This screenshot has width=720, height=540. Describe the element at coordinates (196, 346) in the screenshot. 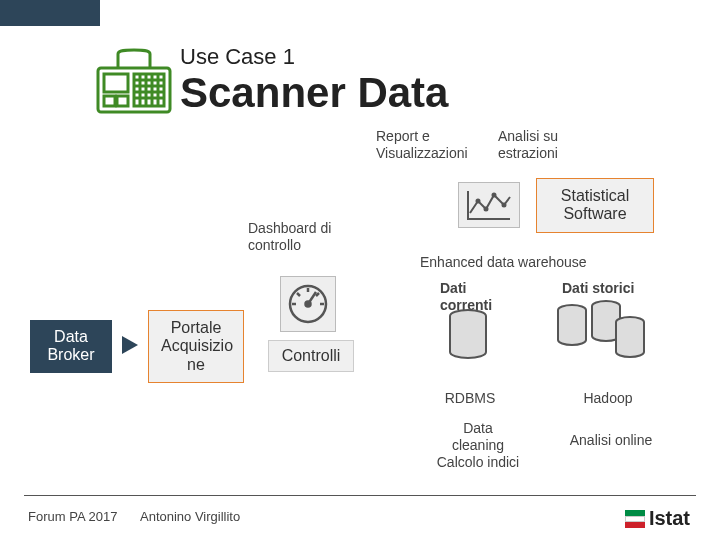

I see `box-portale-label: Portale Acquisizio ne` at that location.